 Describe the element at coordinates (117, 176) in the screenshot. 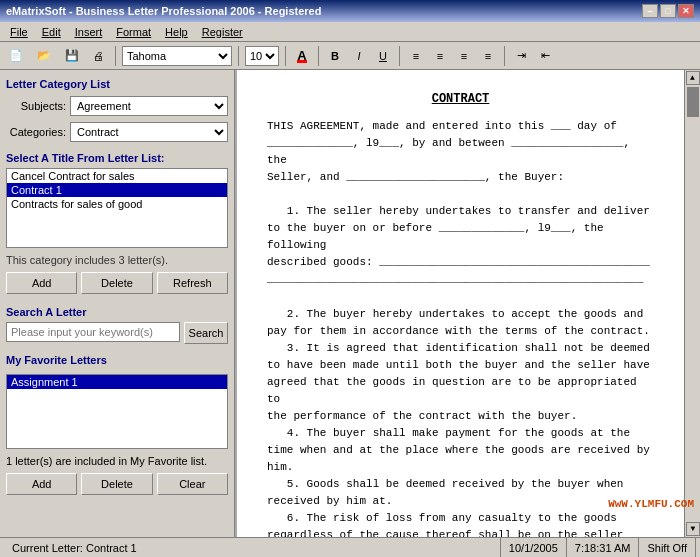

I see `letter-item-cancel: Cancel Contract for sales` at that location.